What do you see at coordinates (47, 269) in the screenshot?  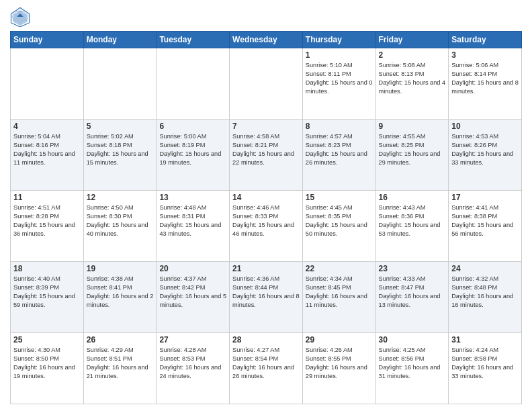 I see `day-number: 18` at bounding box center [47, 269].